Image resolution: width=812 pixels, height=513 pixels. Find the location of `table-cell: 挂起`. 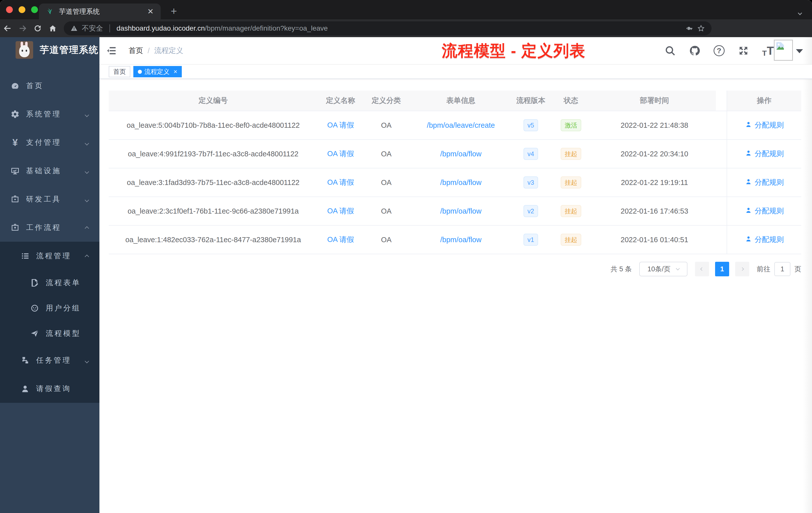

table-cell: 挂起 is located at coordinates (571, 240).